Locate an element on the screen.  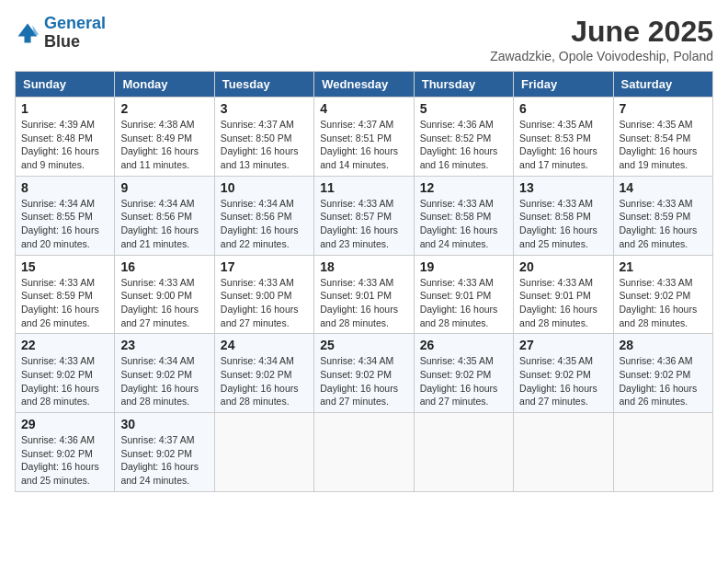
day-number: 29 is located at coordinates (64, 424).